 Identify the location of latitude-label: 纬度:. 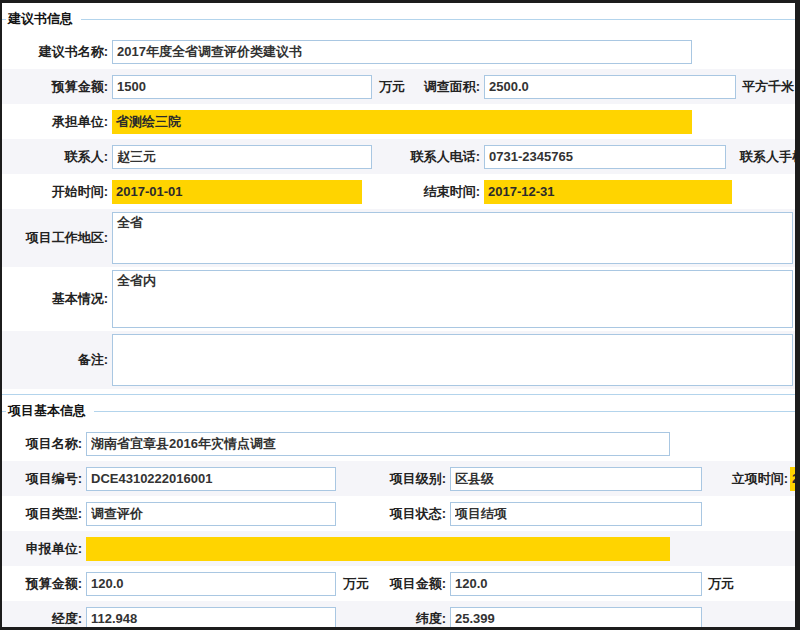
(431, 619).